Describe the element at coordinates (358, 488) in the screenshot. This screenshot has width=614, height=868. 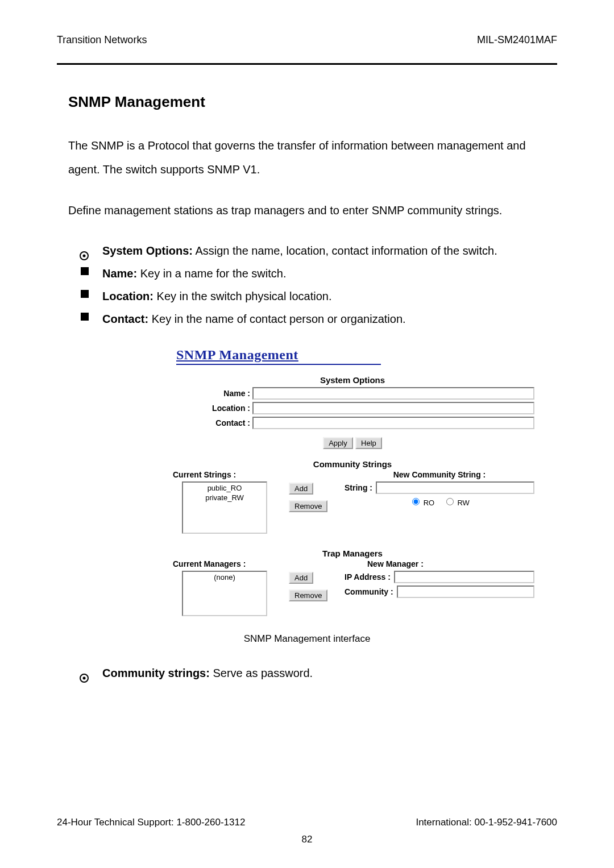
I see `string-label: String :` at that location.